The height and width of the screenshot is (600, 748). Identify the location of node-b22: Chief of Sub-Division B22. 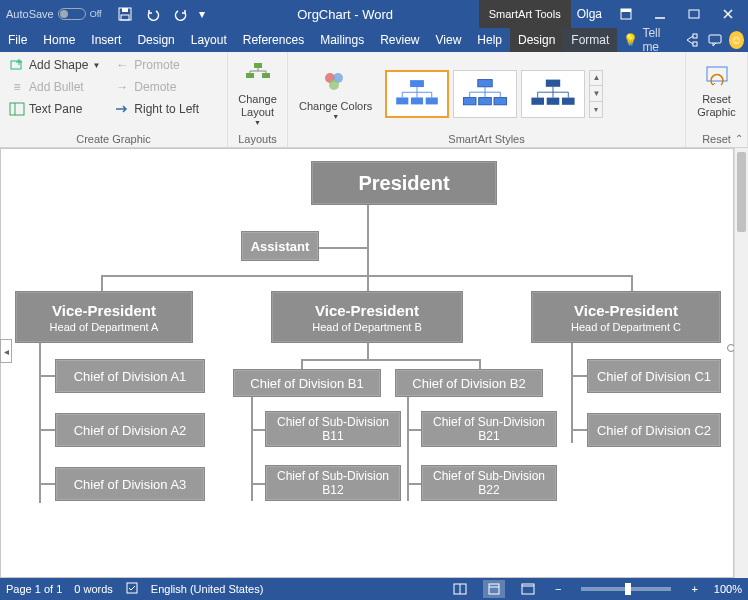
(489, 483).